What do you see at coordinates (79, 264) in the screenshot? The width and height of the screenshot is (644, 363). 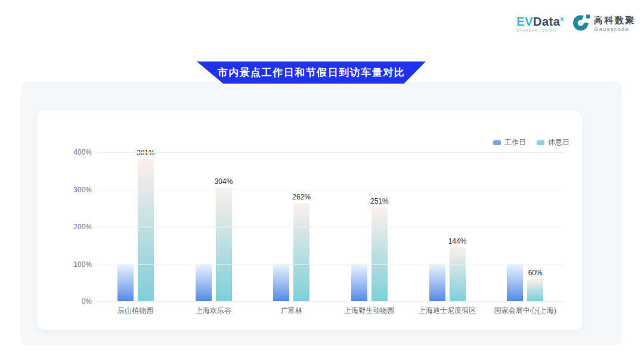 I see `y-axis-tick: 100%` at bounding box center [79, 264].